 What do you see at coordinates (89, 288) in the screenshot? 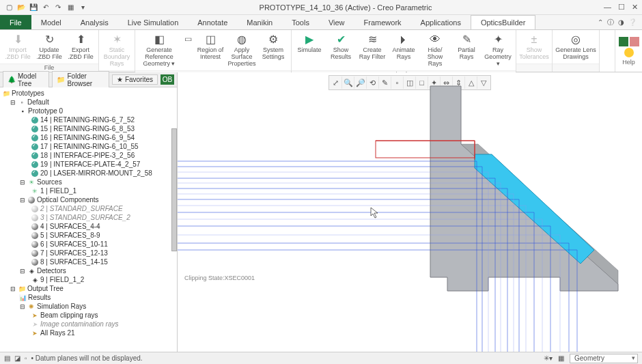
I see `tree-node-outtree: ⊟📁Output Tree` at bounding box center [89, 288].